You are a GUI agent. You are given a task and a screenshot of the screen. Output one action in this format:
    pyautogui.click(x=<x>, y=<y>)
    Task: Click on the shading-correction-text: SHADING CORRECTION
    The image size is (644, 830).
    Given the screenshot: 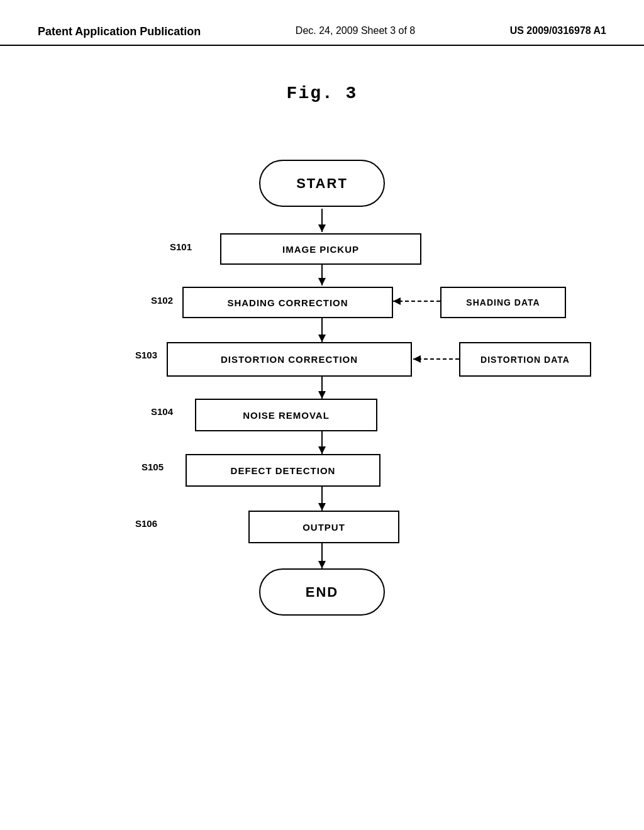 What is the action you would take?
    pyautogui.click(x=287, y=303)
    